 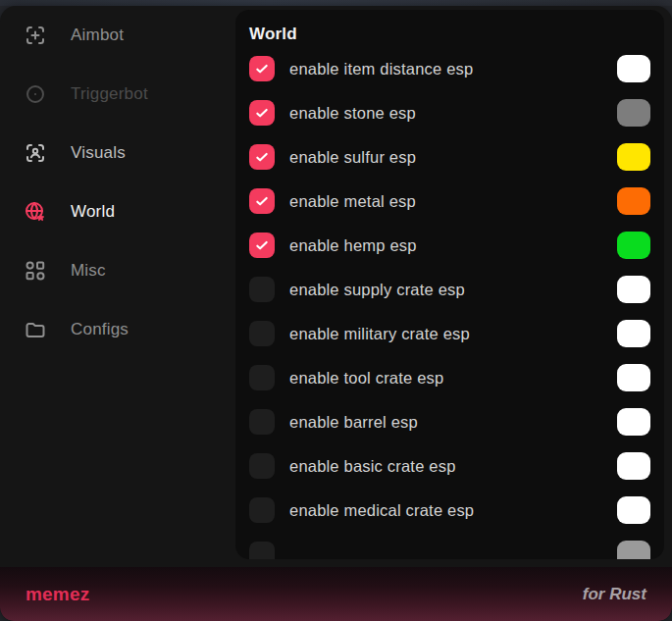 What do you see at coordinates (449, 289) in the screenshot?
I see `esp-row: enable supply crate esp` at bounding box center [449, 289].